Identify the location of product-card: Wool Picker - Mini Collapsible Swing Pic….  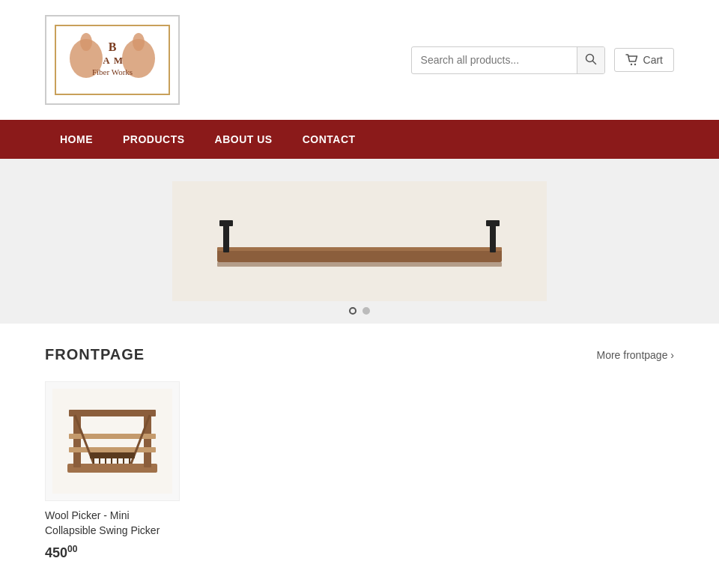
(112, 471).